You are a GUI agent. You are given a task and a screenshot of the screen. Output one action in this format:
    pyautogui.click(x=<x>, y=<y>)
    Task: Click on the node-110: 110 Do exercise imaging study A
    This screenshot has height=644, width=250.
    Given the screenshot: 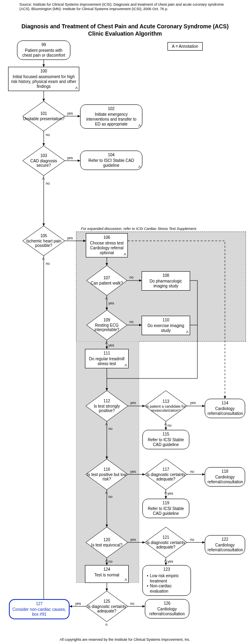 What is the action you would take?
    pyautogui.click(x=166, y=325)
    